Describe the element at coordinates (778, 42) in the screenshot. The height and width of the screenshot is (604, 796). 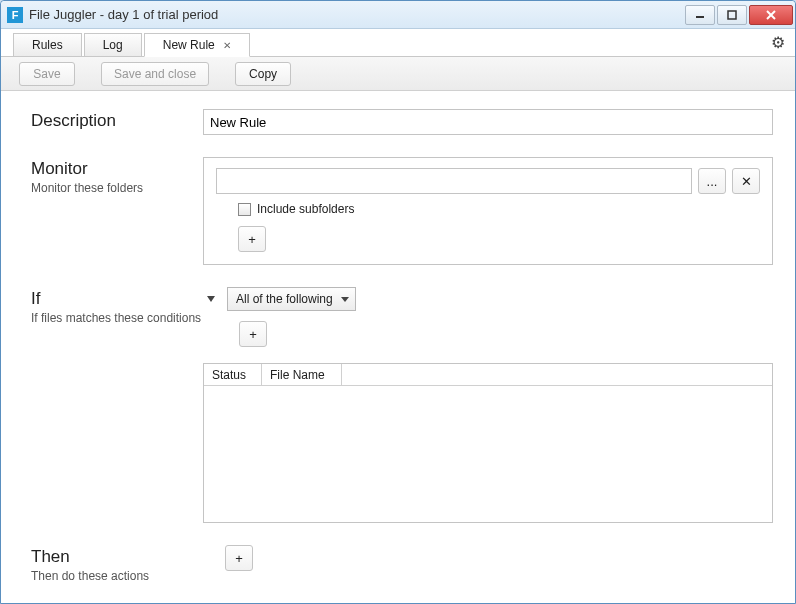
I see `settings-button: ⚙` at that location.